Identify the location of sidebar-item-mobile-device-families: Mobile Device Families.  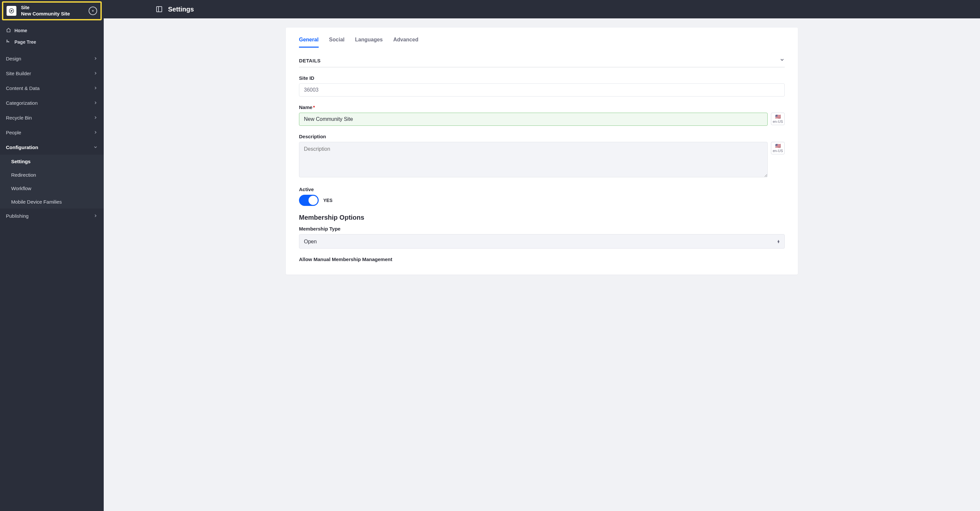
(52, 202).